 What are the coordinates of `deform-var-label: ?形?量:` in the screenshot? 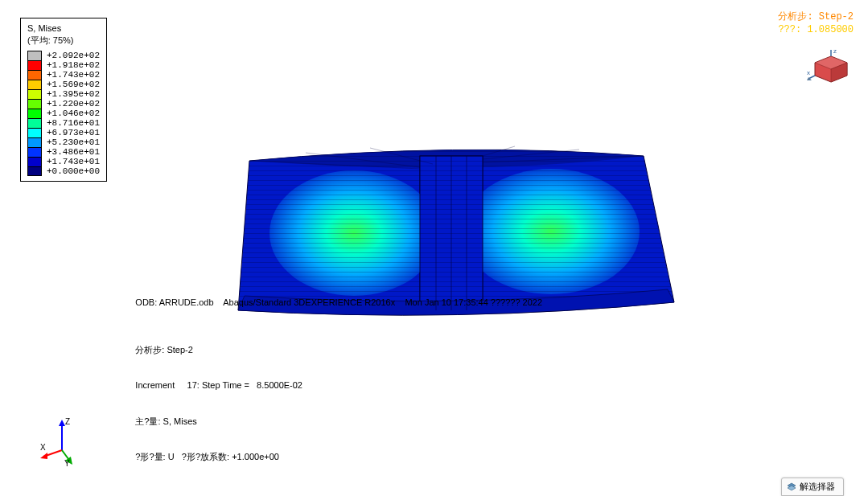 It's located at (150, 457).